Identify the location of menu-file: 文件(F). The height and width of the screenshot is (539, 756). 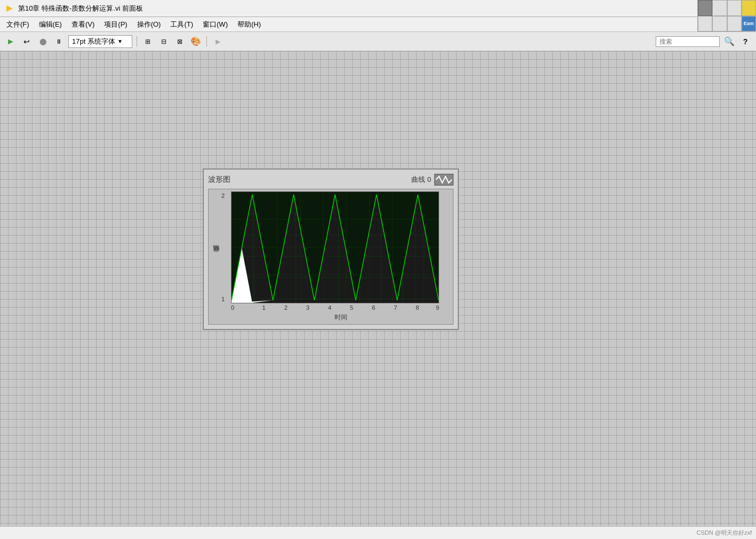
(18, 25).